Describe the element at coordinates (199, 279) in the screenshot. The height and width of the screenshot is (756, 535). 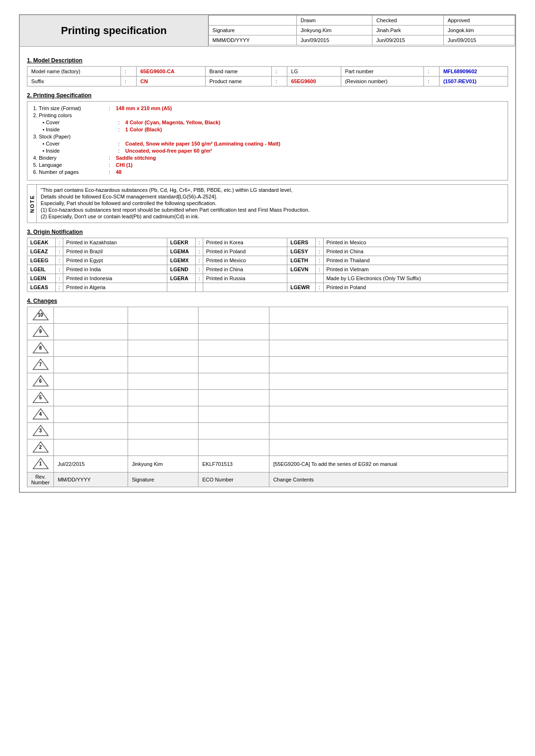
I see `origin-colon-4-1: :` at that location.